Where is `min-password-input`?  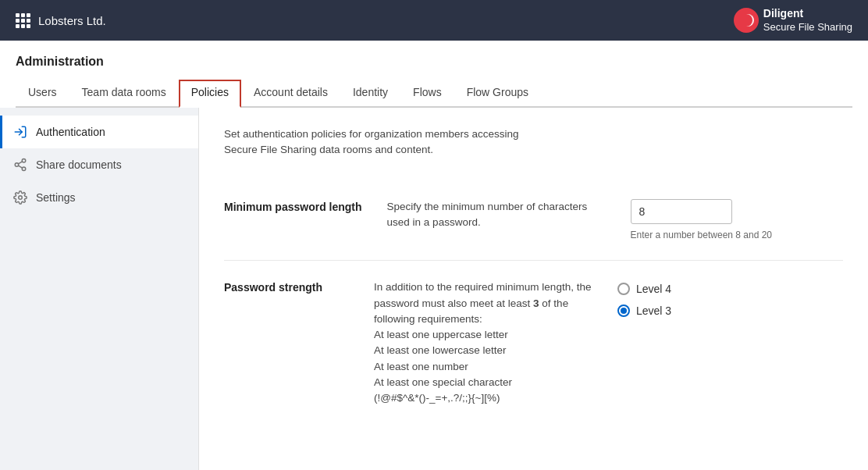 min-password-input is located at coordinates (681, 212).